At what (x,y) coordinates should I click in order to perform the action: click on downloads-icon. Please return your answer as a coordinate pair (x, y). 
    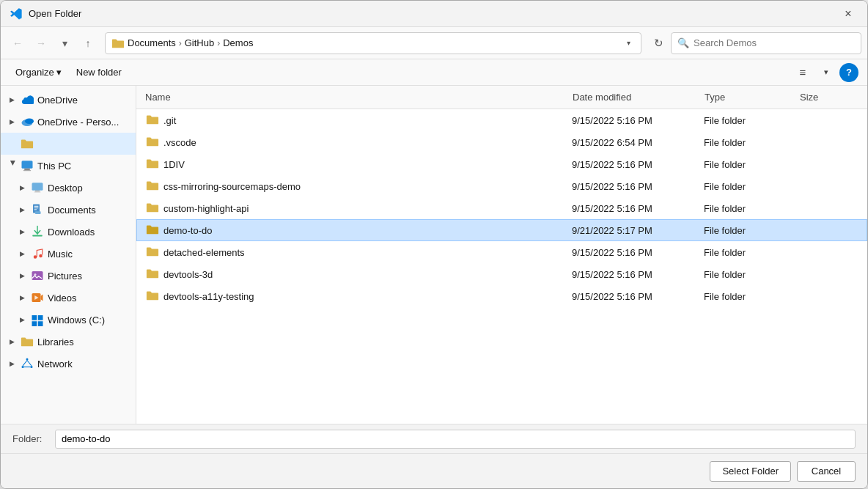
    Looking at the image, I should click on (37, 232).